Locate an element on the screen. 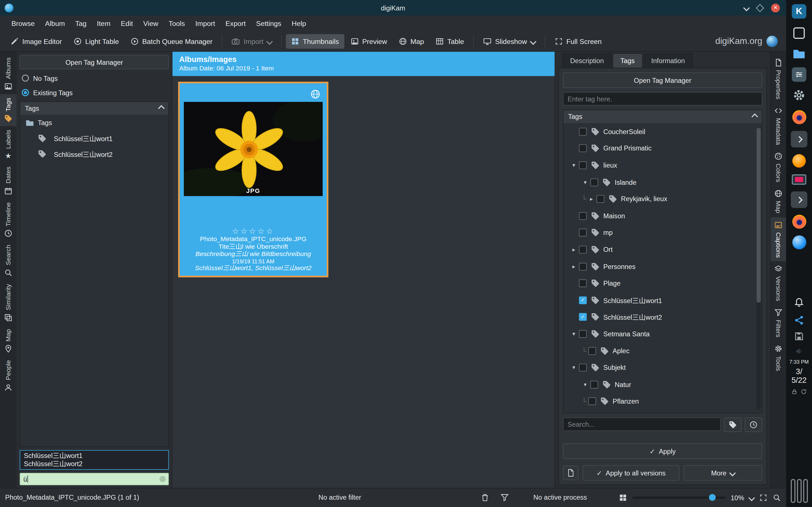 Image resolution: width=812 pixels, height=507 pixels. tag-tree-item: ▾✓Islande is located at coordinates (662, 182).